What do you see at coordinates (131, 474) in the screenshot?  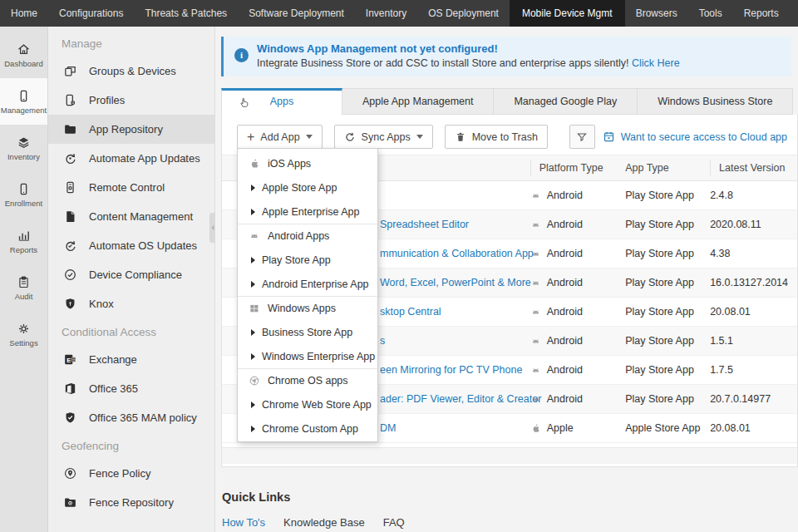 I see `sidebar-item-fence-policy: Fence Policy` at bounding box center [131, 474].